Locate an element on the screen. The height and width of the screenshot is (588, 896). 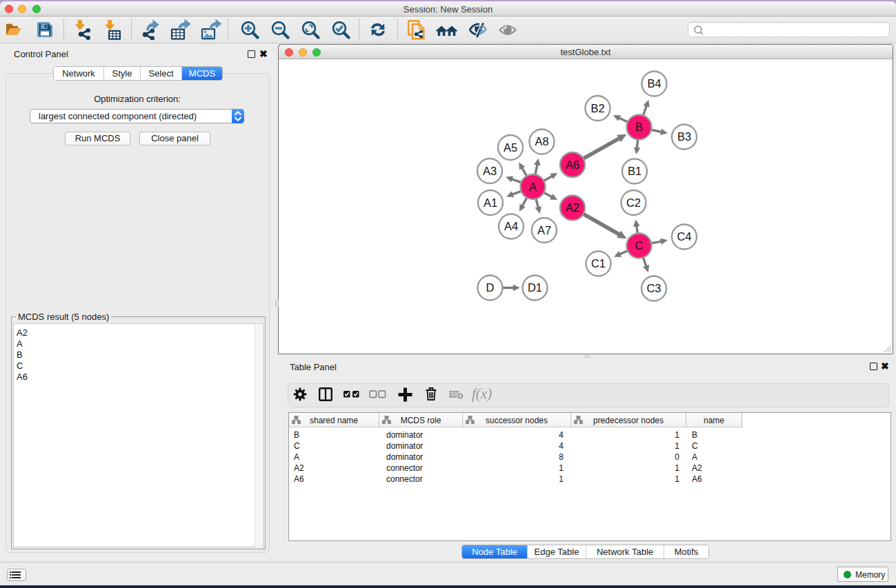
svg-text: C is located at coordinates (639, 245).